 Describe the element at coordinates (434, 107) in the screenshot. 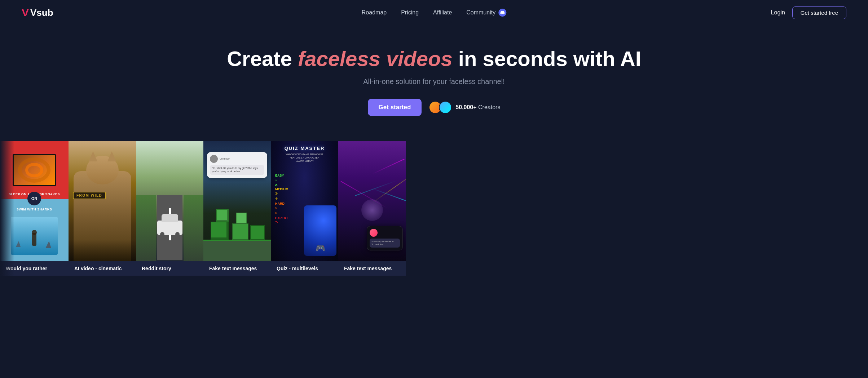

I see `hero-cta: Get started 50,000+ Creators` at that location.